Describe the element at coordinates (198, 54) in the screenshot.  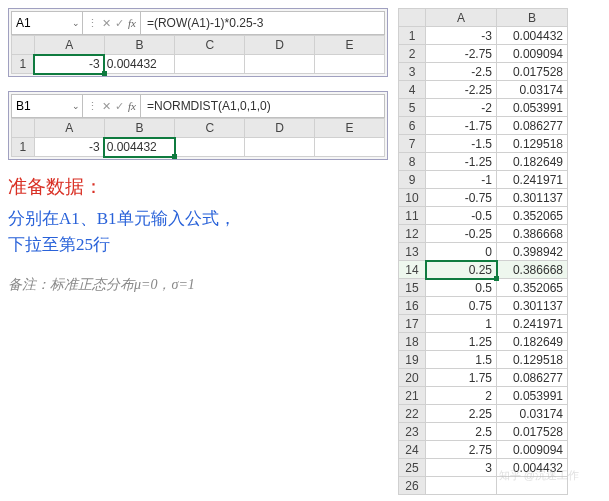
I see `mini-grid-a1: A B C D E 1 -3 0.004432` at that location.